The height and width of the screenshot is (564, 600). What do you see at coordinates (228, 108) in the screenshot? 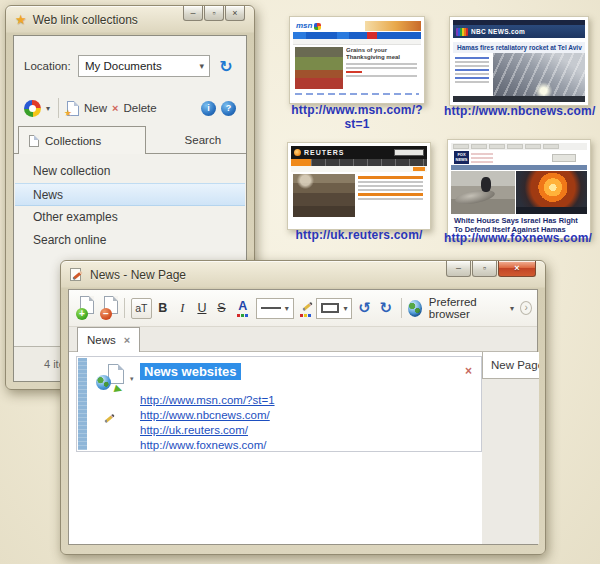
I see `help-button: ?` at bounding box center [228, 108].